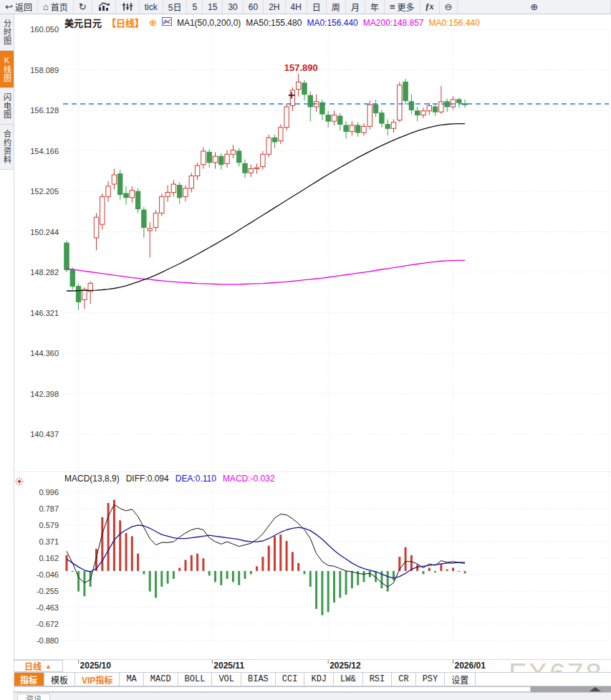 This screenshot has width=611, height=700. I want to click on indicator-tab-vip-indicator: VIP指标, so click(97, 679).